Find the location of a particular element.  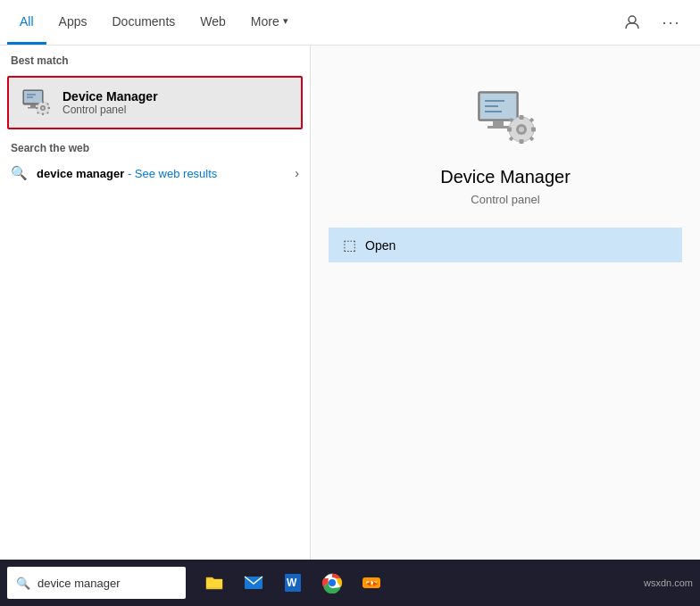

best-match-title: Device Manager is located at coordinates (111, 96).